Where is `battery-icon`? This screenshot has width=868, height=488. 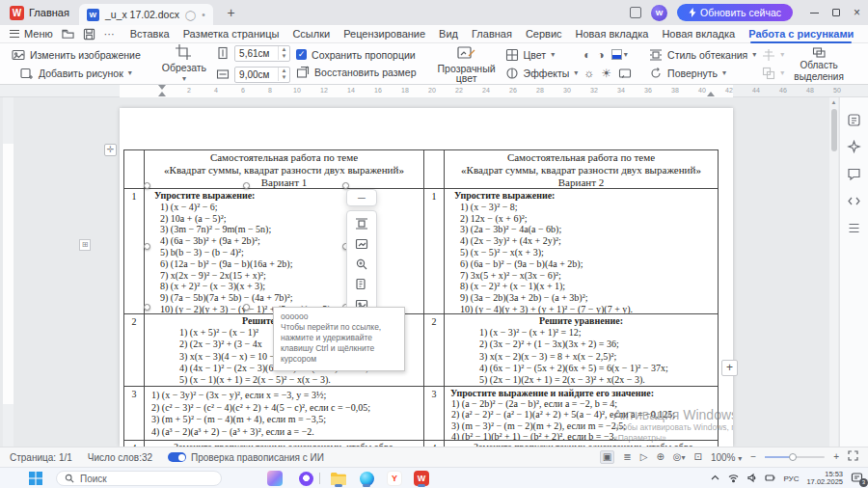 battery-icon is located at coordinates (770, 478).